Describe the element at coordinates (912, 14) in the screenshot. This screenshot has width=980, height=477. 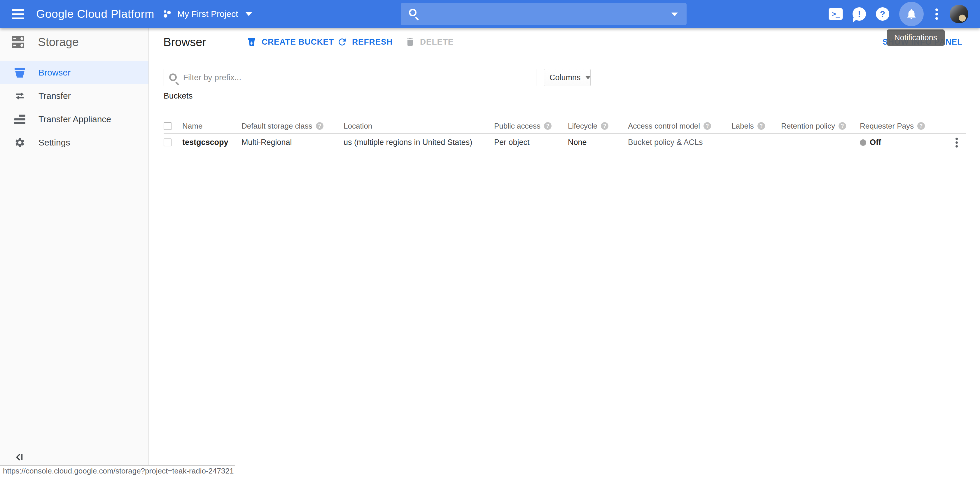
I see `notifications-button` at that location.